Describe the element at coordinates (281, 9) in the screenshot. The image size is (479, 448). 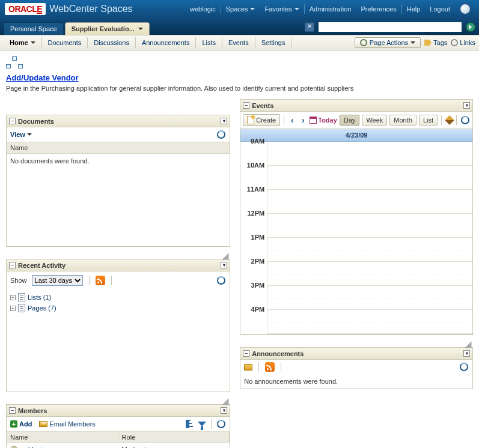
I see `favorites-menu: Favorites` at that location.